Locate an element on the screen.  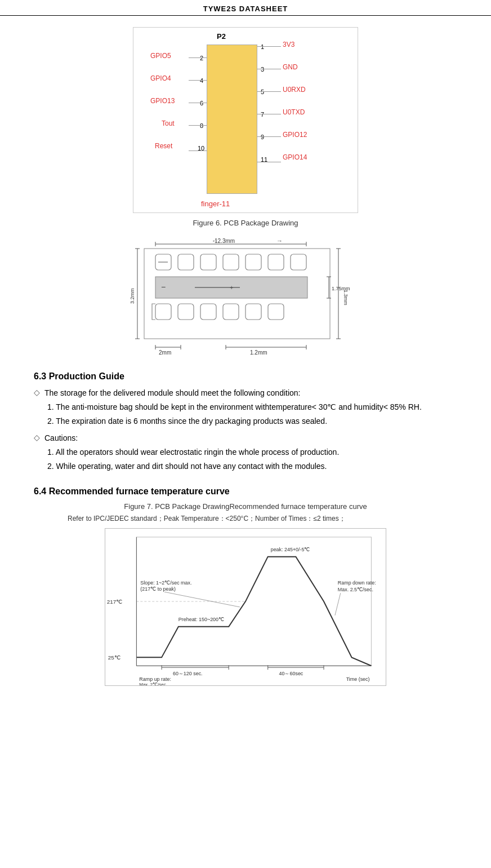
item1-2: 2. The expiration date is 6 months since… is located at coordinates (252, 421).